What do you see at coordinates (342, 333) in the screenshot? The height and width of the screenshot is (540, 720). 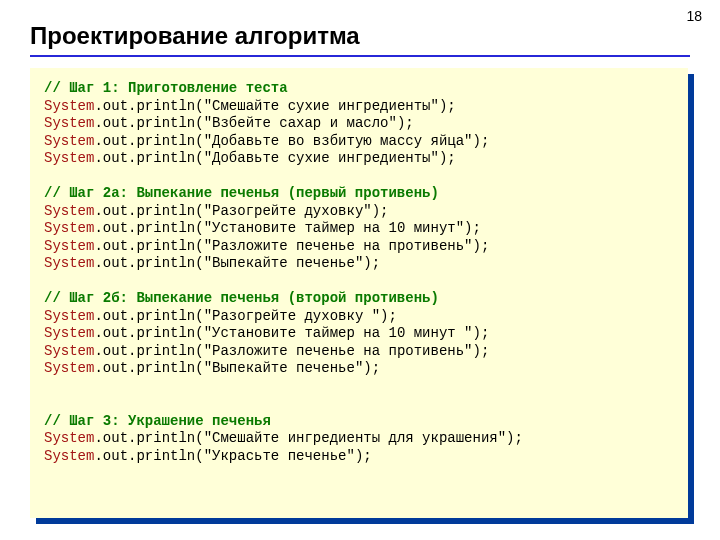 I see `code-arg: ("Установите таймер на 10 минут ");` at bounding box center [342, 333].